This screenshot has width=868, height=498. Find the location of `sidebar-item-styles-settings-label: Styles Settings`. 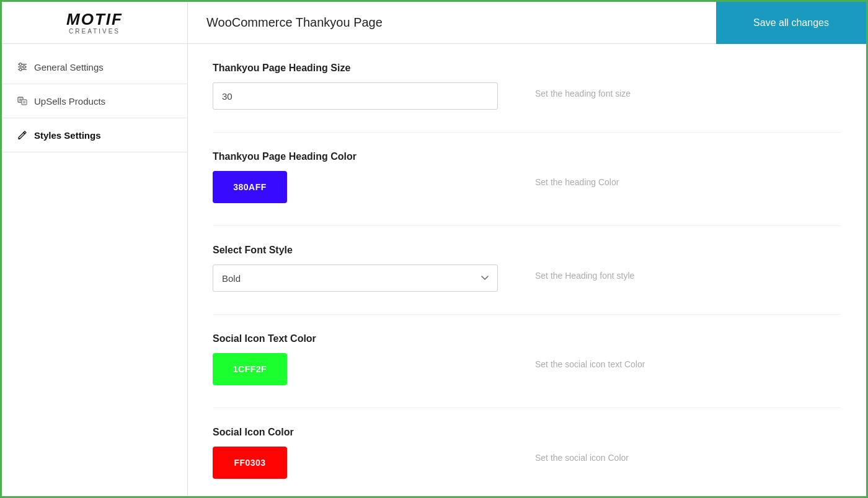

sidebar-item-styles-settings-label: Styles Settings is located at coordinates (68, 135).